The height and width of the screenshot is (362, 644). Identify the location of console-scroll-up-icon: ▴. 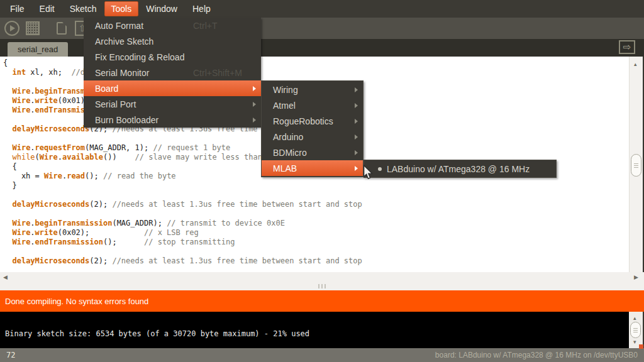
(635, 318).